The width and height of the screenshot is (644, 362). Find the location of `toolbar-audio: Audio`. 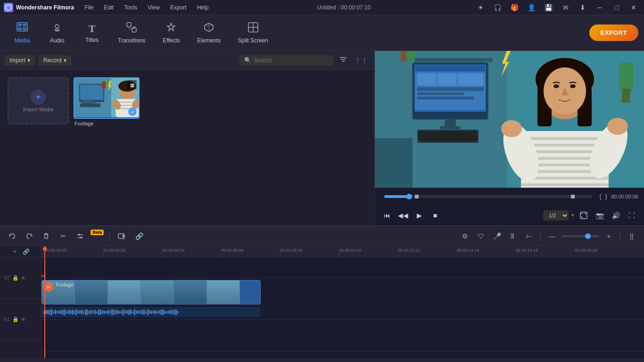

toolbar-audio: Audio is located at coordinates (57, 33).